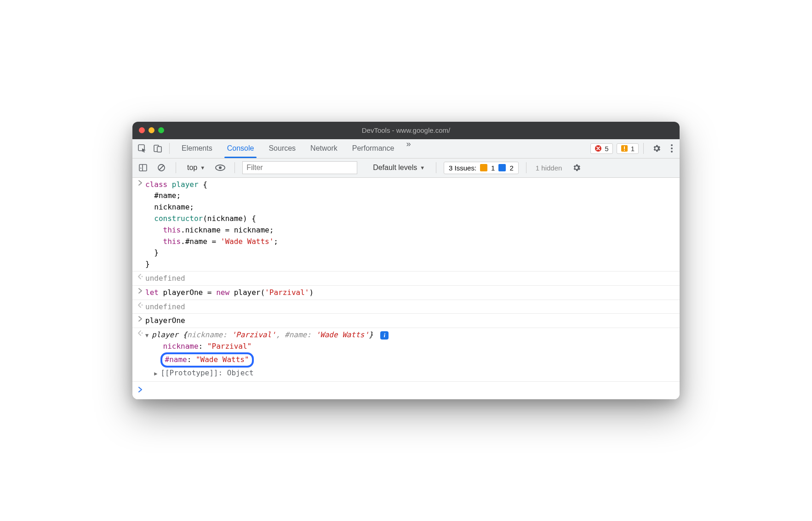 This screenshot has width=812, height=521. Describe the element at coordinates (411, 386) in the screenshot. I see `prompt-input` at that location.